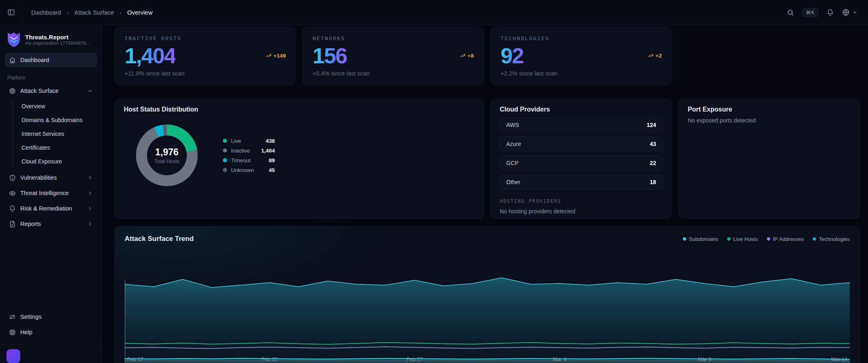 The image size is (868, 363). I want to click on x-tick: Mar 9, so click(705, 359).